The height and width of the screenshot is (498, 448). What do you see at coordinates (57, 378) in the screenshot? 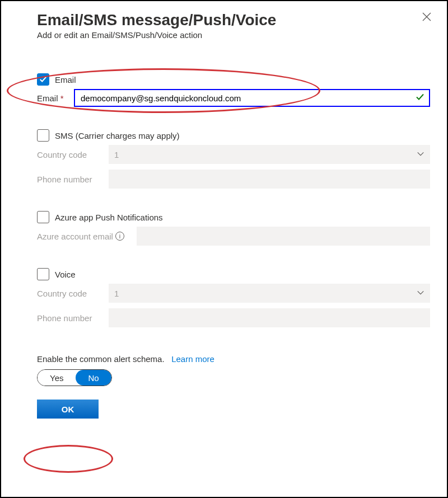
I see `schema-toggle-yes: Yes` at bounding box center [57, 378].